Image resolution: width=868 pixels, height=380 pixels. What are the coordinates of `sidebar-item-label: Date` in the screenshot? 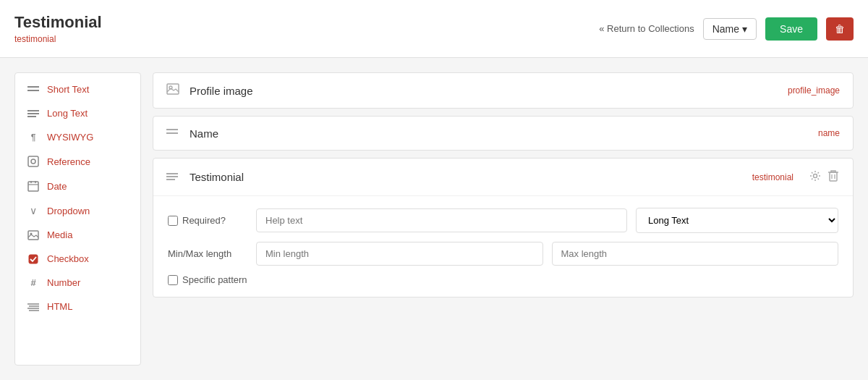 It's located at (56, 187).